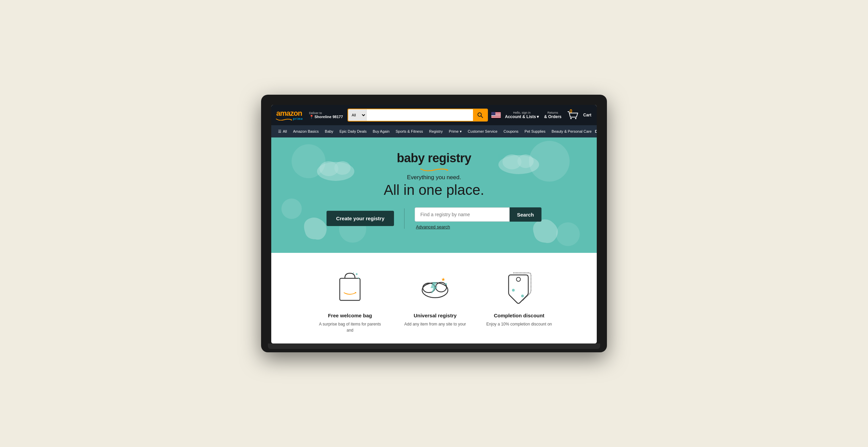  Describe the element at coordinates (480, 115) in the screenshot. I see `search-submit-button` at that location.